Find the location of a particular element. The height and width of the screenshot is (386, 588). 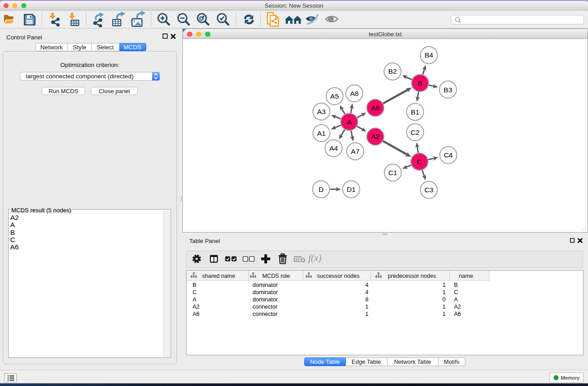

svg-text: D1 is located at coordinates (351, 189).